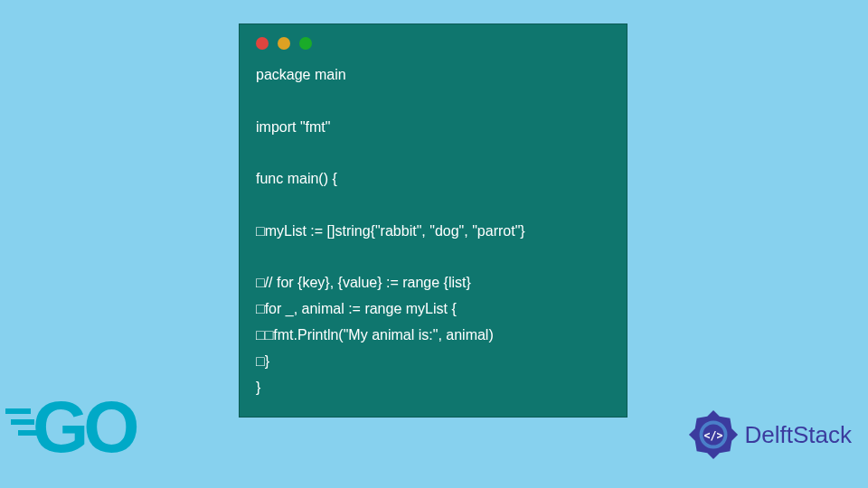 The height and width of the screenshot is (488, 868). I want to click on minimize-icon, so click(284, 43).